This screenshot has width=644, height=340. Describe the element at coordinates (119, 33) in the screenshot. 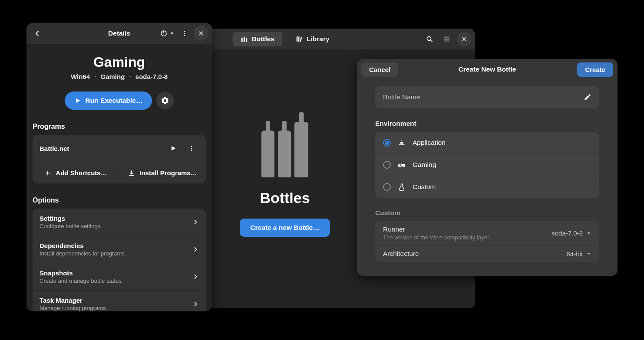

I see `details-header: Details` at that location.